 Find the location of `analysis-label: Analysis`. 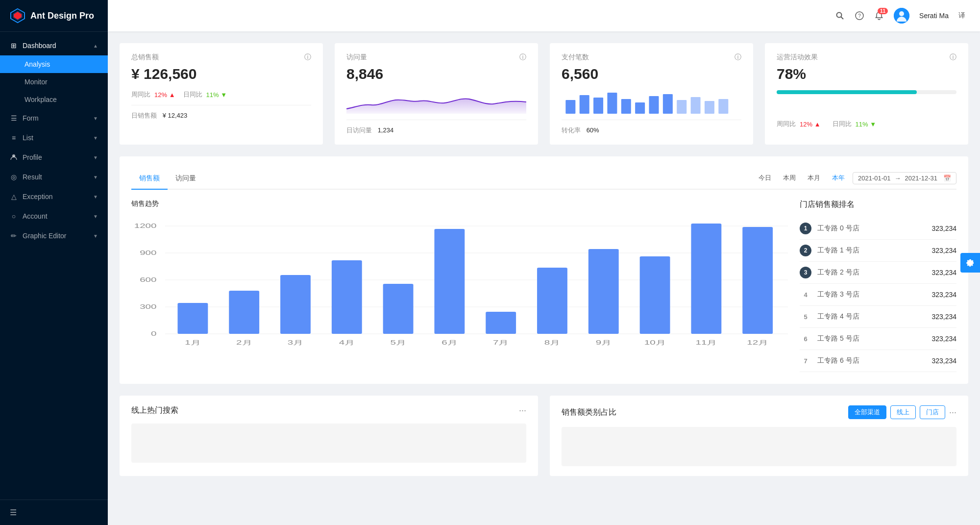

analysis-label: Analysis is located at coordinates (37, 64).